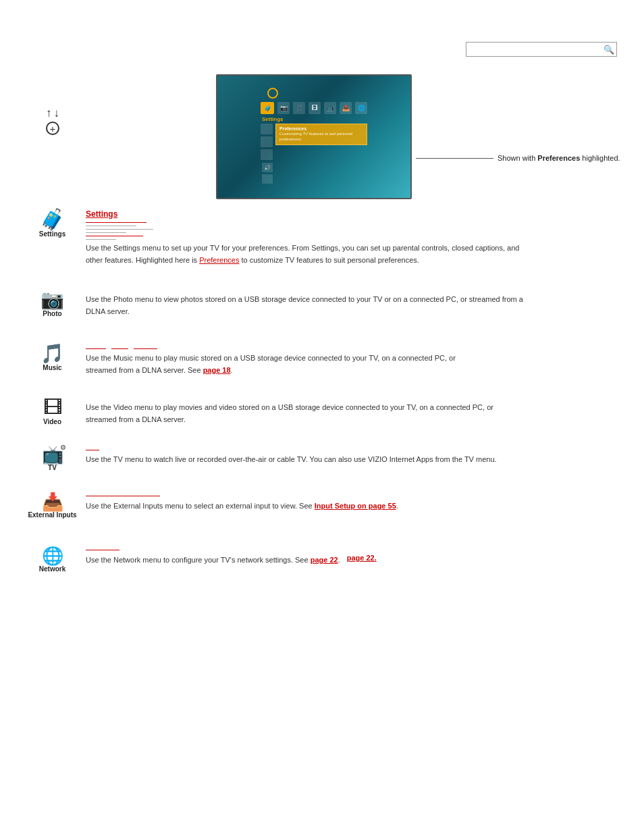 The height and width of the screenshot is (834, 644). Describe the element at coordinates (599, 158) in the screenshot. I see `annotation-suffix: highlighted.` at that location.